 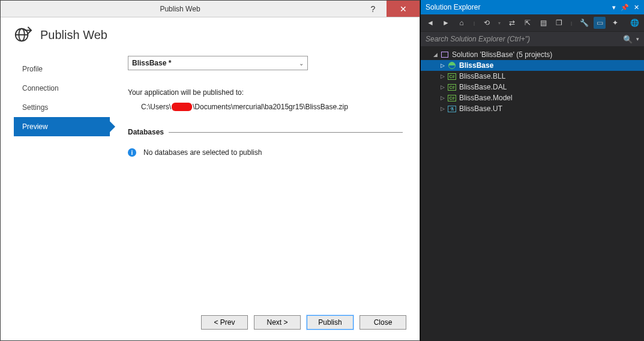 What do you see at coordinates (62, 178) in the screenshot?
I see `wizard-nav: Profile Connection Settings Preview` at bounding box center [62, 178].